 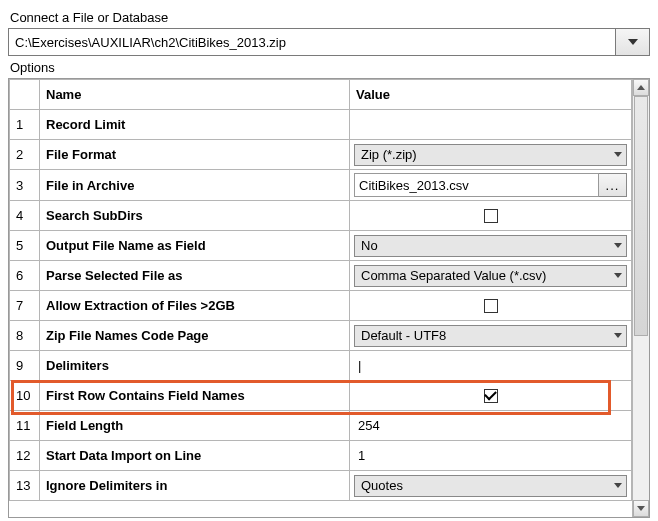 I want to click on value-dropdown: Comma Separated Value (*.csv), so click(x=490, y=276).